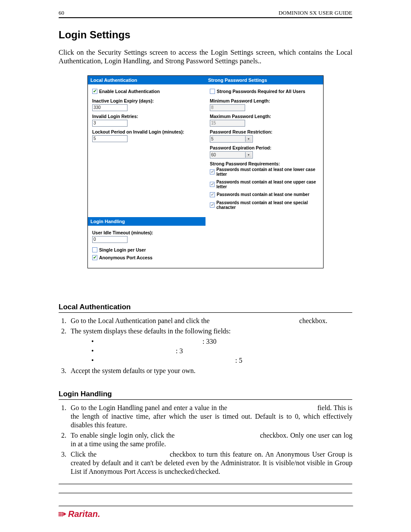  What do you see at coordinates (85, 454) in the screenshot?
I see `li-text: Click the` at bounding box center [85, 454].